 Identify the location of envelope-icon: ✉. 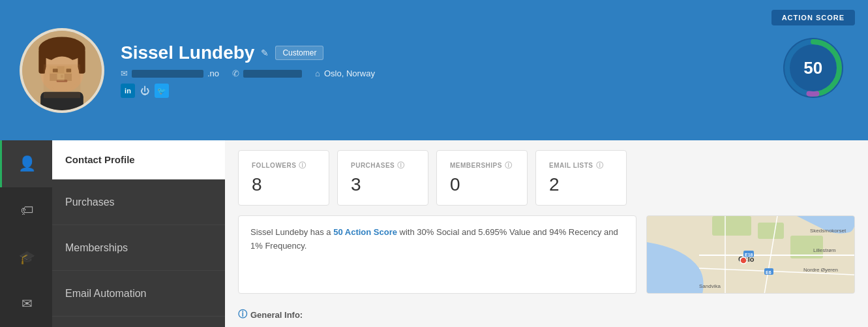
(27, 304).